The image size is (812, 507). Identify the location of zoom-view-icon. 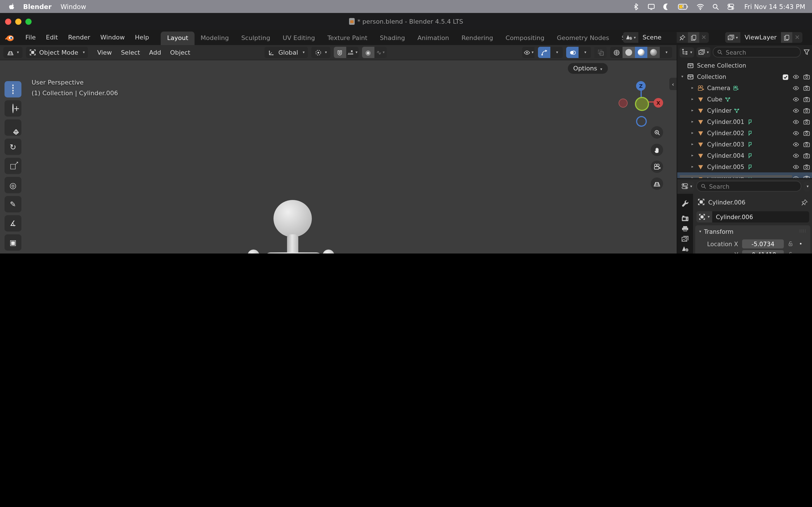
(657, 132).